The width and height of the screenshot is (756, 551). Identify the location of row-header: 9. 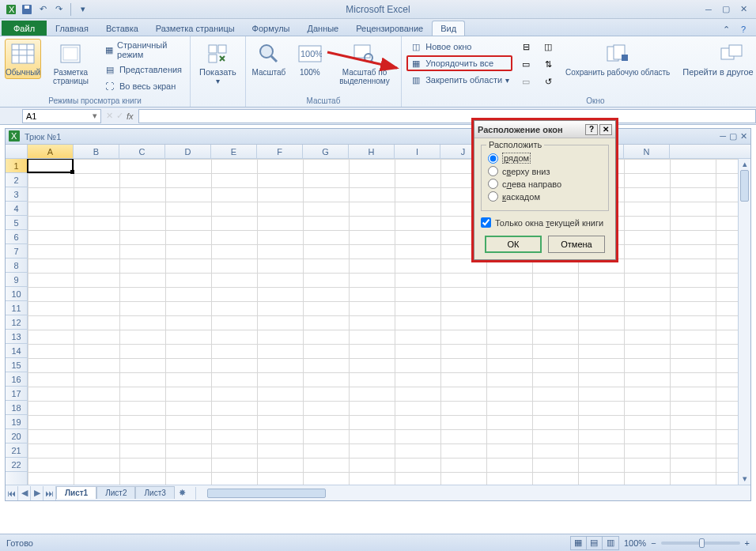
(16, 280).